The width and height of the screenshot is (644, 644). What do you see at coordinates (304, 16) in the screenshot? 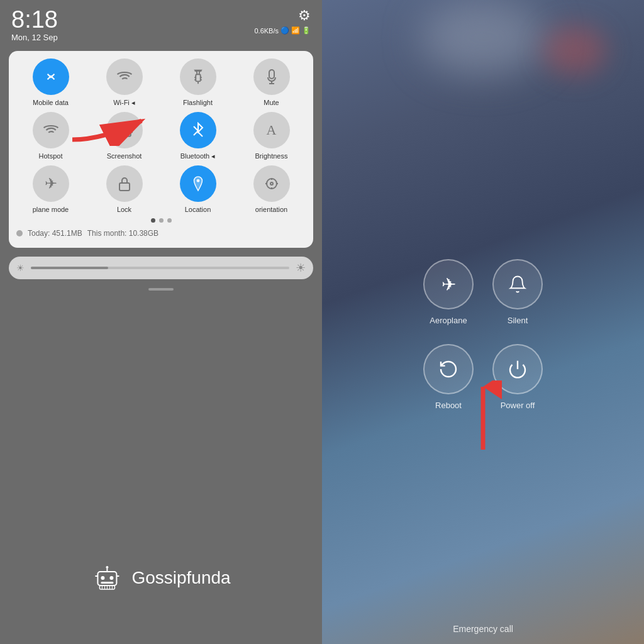
I see `gear-icon: ⚙` at bounding box center [304, 16].